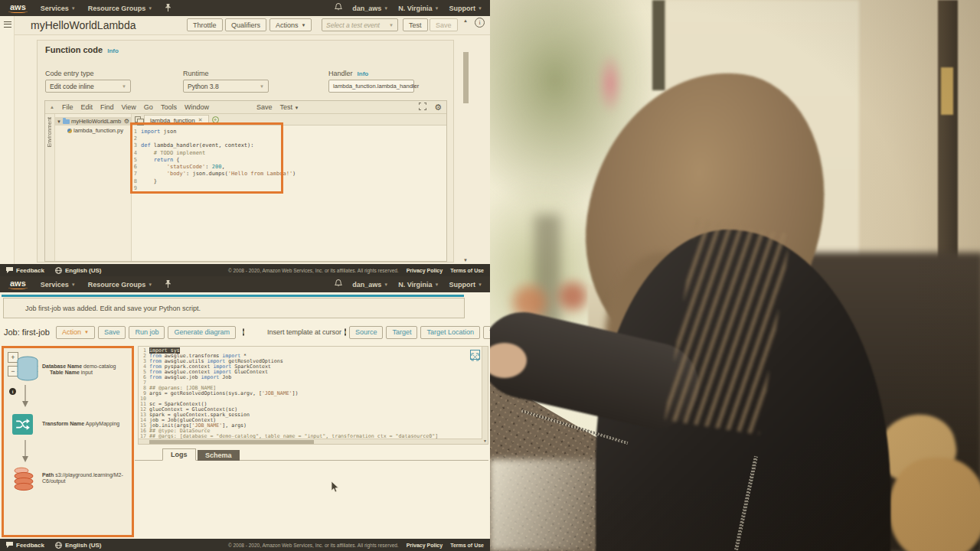 This screenshot has width=980, height=551. Describe the element at coordinates (371, 86) in the screenshot. I see `handler-input: lambda_function.lambda_handler` at that location.